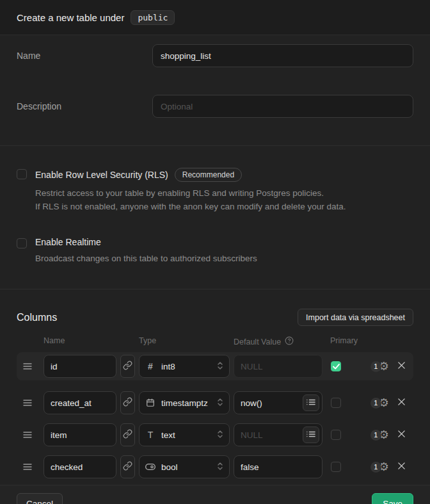 The height and width of the screenshot is (504, 430). What do you see at coordinates (91, 342) in the screenshot?
I see `header-name: Name` at bounding box center [91, 342].